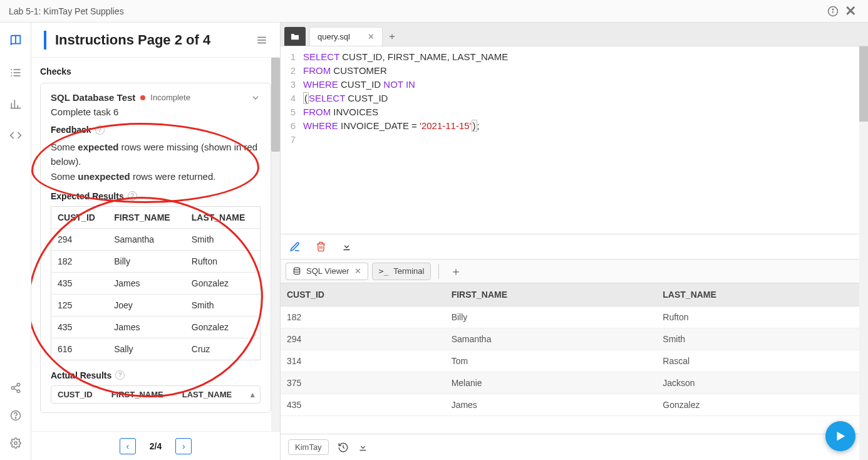 Image resolution: width=868 pixels, height=460 pixels. I want to click on new-tab-button: ＋, so click(392, 36).